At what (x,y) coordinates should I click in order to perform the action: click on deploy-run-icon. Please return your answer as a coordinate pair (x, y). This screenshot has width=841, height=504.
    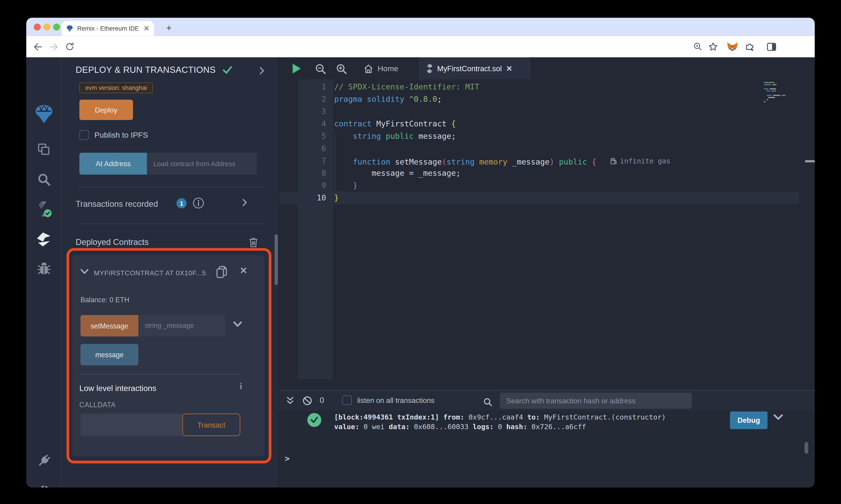
    Looking at the image, I should click on (44, 239).